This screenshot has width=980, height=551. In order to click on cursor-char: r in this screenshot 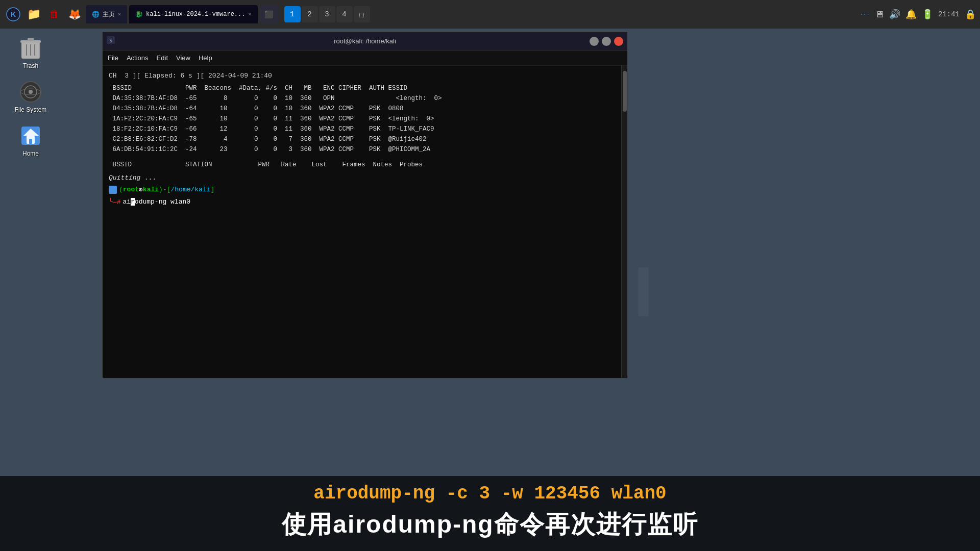, I will do `click(133, 202)`.